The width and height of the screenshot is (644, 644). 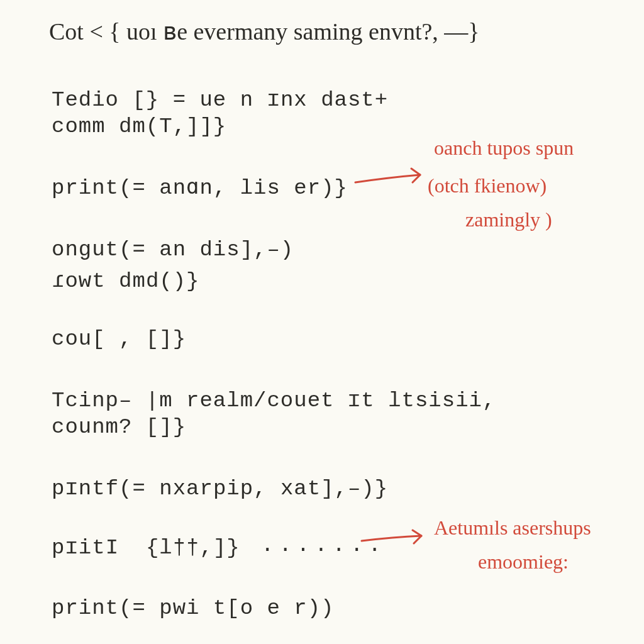 I want to click on code-line-1: Tedio [} = ue n ɪnx dast+, so click(x=220, y=99).